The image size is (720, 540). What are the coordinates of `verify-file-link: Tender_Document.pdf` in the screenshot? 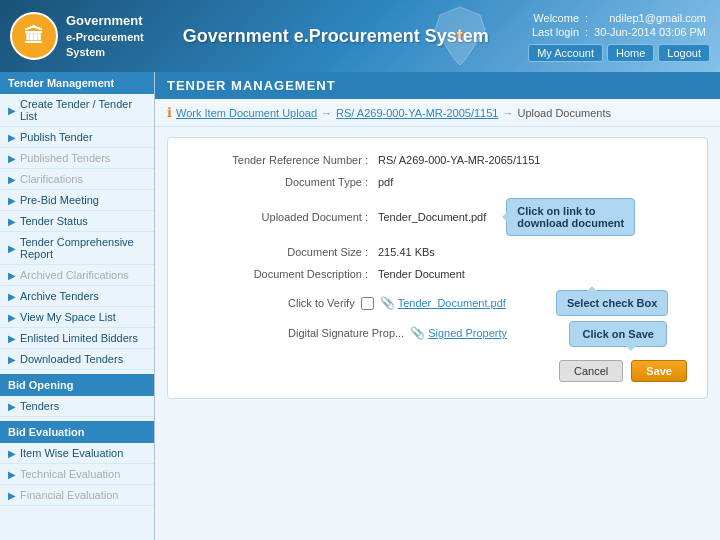 It's located at (452, 303).